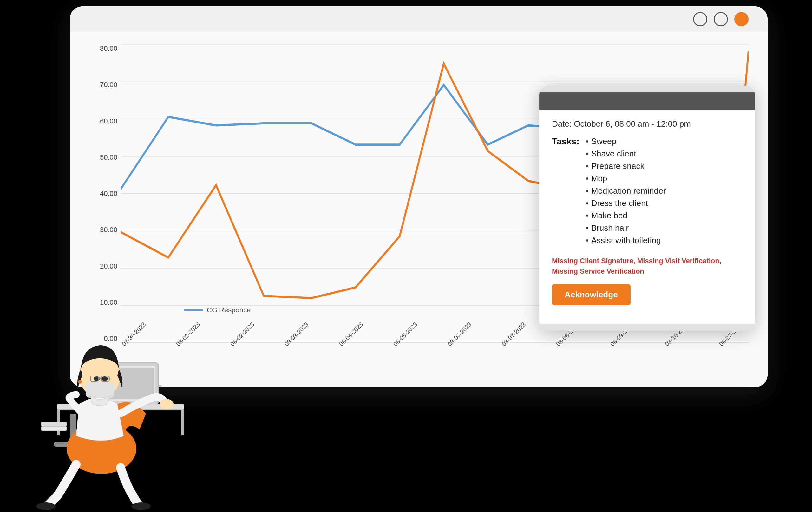 The image size is (812, 512). What do you see at coordinates (721, 19) in the screenshot?
I see `window-controls` at bounding box center [721, 19].